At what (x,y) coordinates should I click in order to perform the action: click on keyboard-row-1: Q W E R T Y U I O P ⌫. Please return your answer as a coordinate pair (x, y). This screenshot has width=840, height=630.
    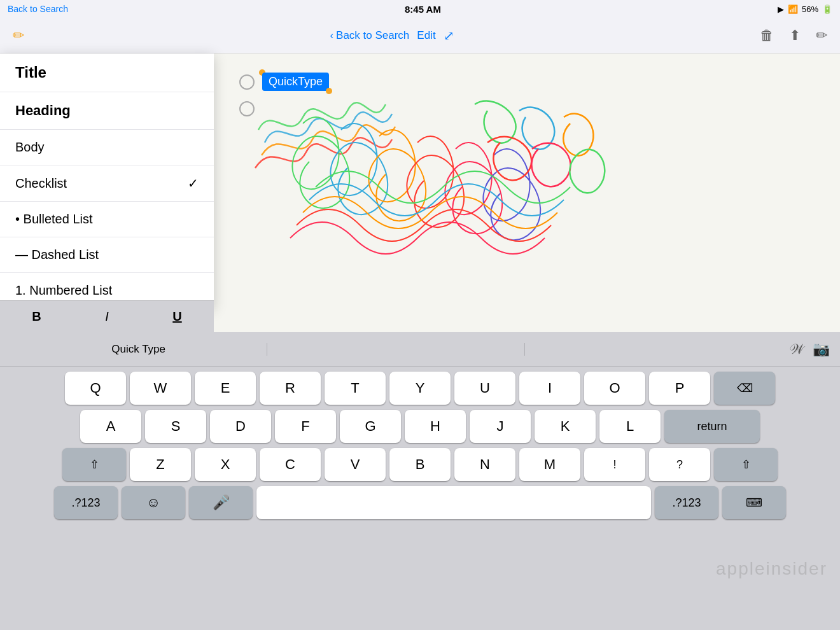
    Looking at the image, I should click on (420, 388).